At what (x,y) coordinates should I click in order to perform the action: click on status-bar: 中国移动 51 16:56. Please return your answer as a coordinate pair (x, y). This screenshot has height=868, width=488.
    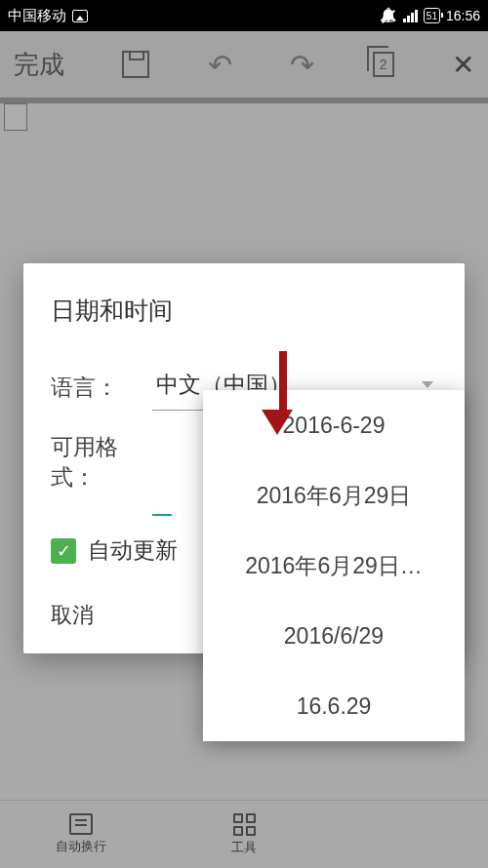
    Looking at the image, I should click on (244, 16).